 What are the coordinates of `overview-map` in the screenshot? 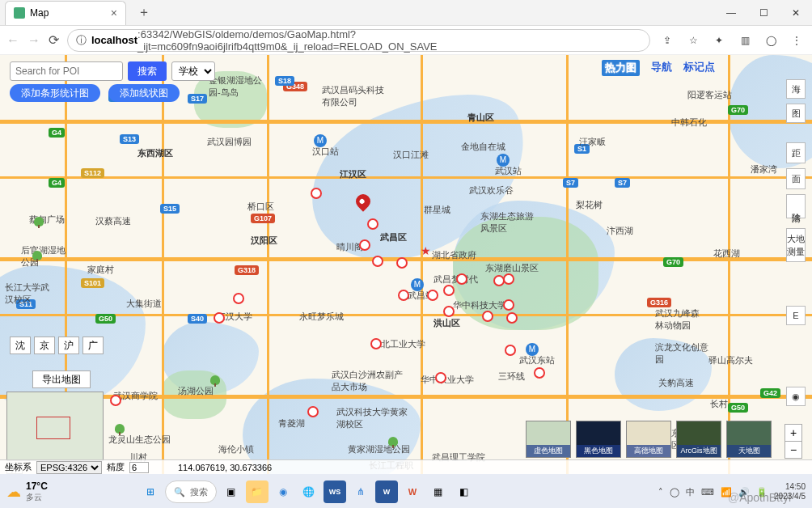 It's located at (55, 426).